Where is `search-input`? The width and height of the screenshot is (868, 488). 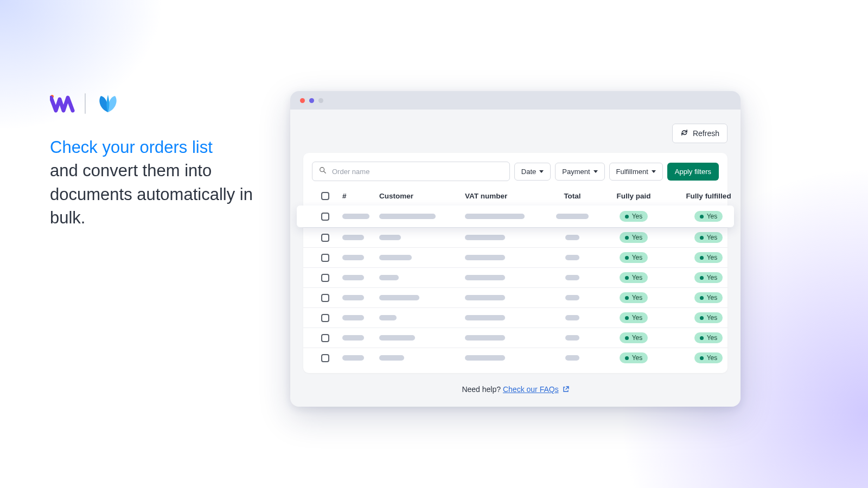 search-input is located at coordinates (418, 171).